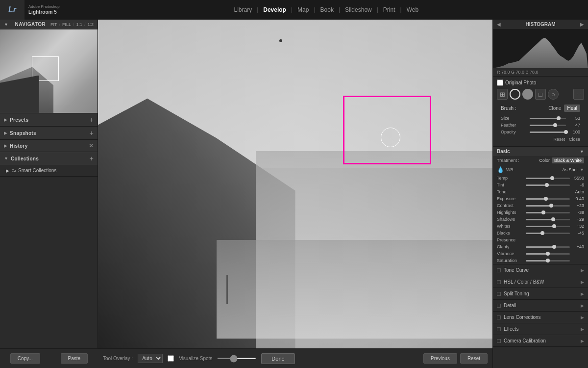 The width and height of the screenshot is (588, 368). What do you see at coordinates (543, 212) in the screenshot?
I see `highlights-slider-thumb` at bounding box center [543, 212].